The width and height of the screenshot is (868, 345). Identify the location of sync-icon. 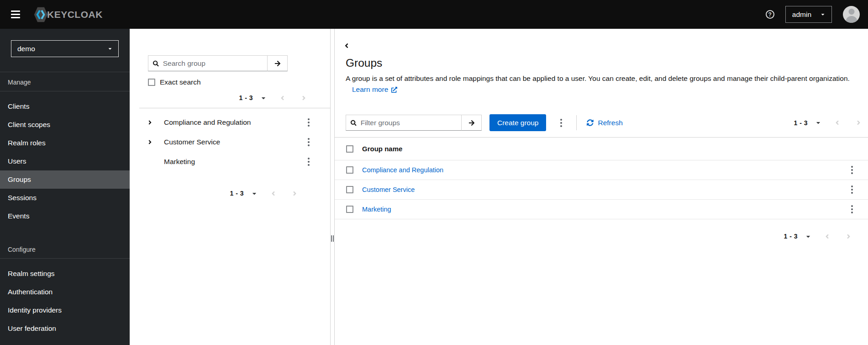
(590, 122).